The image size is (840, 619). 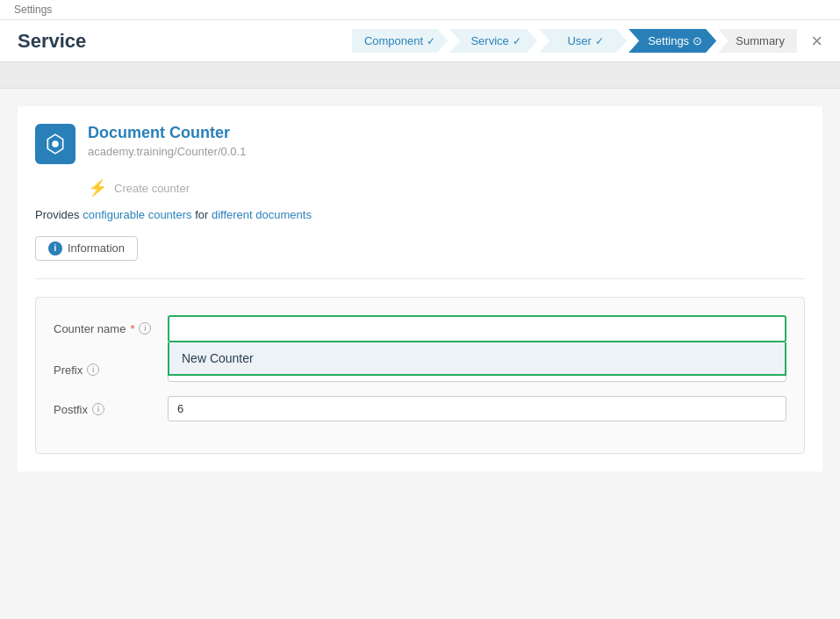 I want to click on action-row: ⚡ Create counter, so click(x=446, y=188).